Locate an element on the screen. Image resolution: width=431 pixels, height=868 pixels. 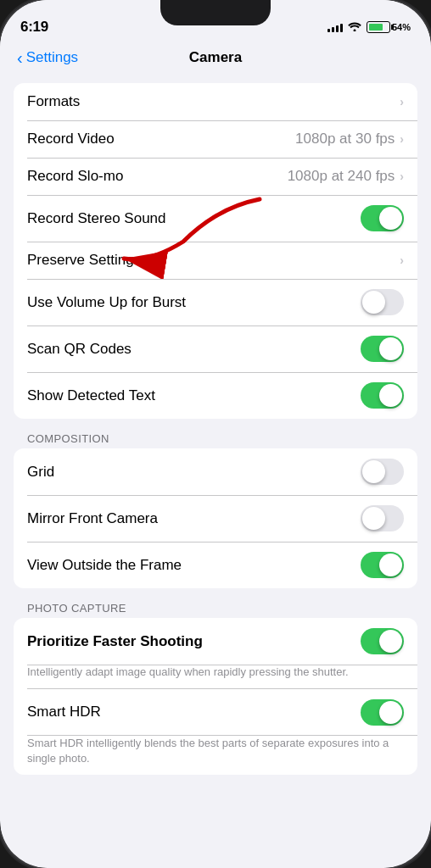
status-time: 6:19 is located at coordinates (34, 27).